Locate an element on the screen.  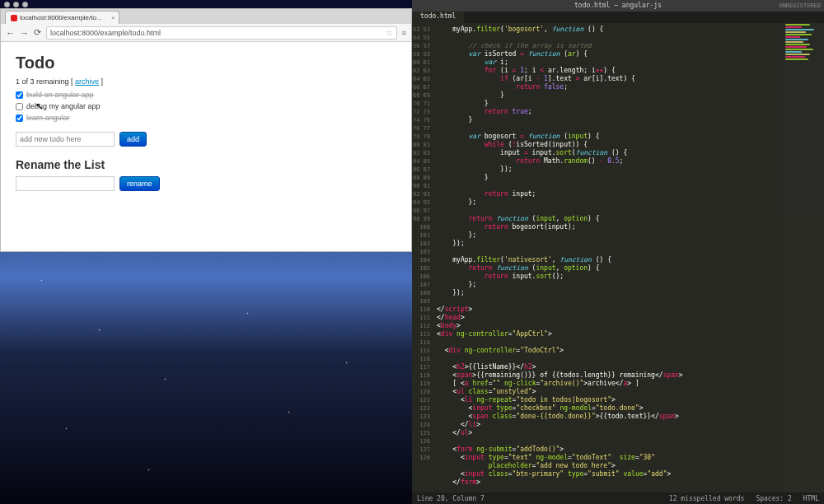
unregistered-label: UNREGISTERED is located at coordinates (799, 6).